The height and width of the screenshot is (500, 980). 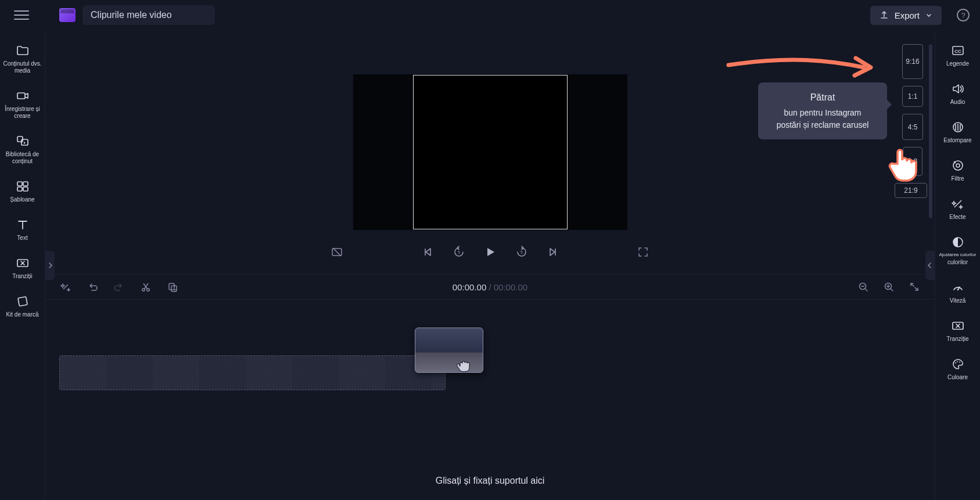 I want to click on aspect-scrollbar, so click(x=931, y=131).